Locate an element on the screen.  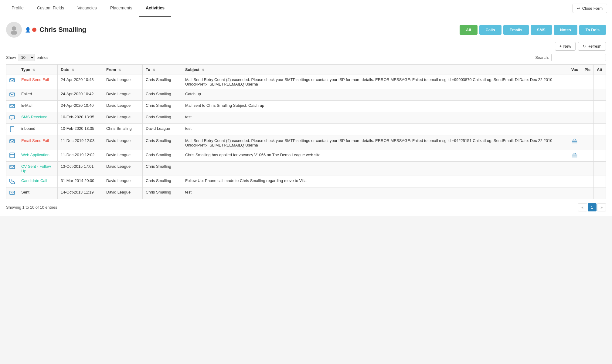
filter-btn-emails: Emails is located at coordinates (516, 30).